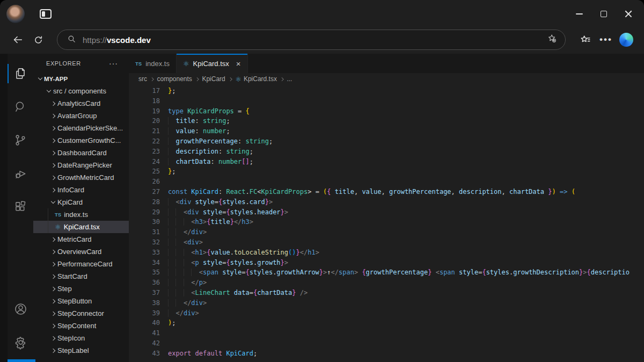 The width and height of the screenshot is (644, 362). What do you see at coordinates (386, 202) in the screenshot?
I see `code-line: 28 <div style={styles.card}>` at bounding box center [386, 202].